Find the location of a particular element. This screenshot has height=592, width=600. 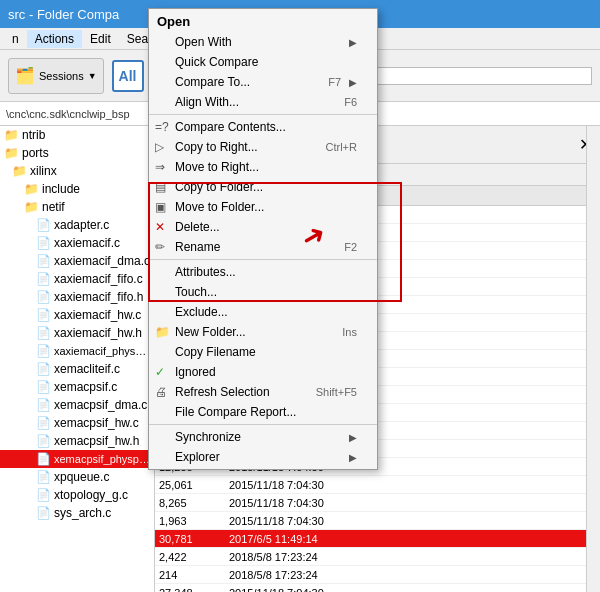

move-right-icon: ⇒ is located at coordinates (160, 167).